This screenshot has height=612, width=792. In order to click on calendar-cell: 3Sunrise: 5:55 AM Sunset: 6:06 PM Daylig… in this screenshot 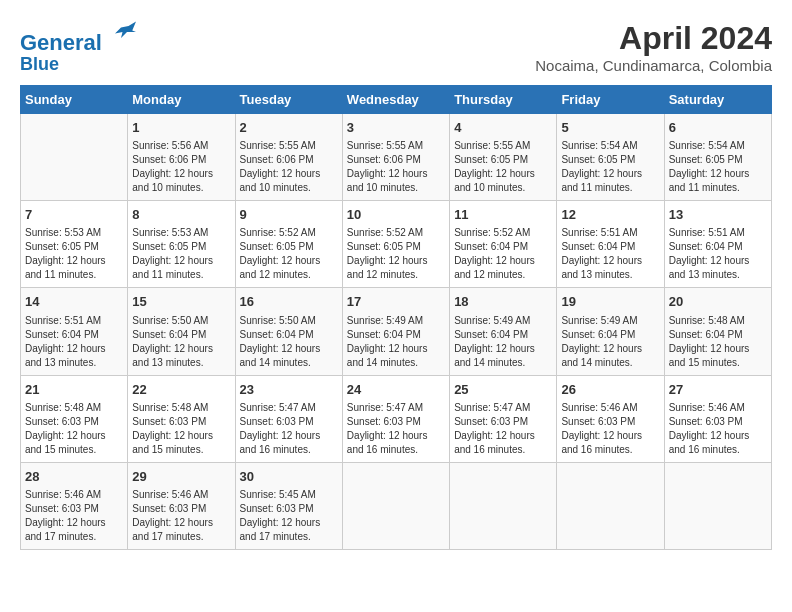, I will do `click(396, 156)`.